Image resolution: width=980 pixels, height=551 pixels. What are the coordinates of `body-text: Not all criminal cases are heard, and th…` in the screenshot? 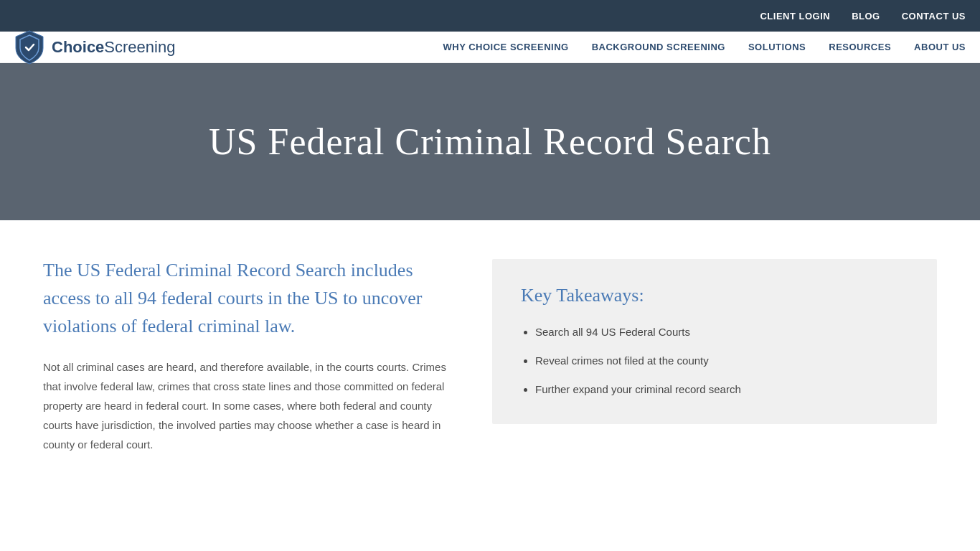 It's located at (253, 406).